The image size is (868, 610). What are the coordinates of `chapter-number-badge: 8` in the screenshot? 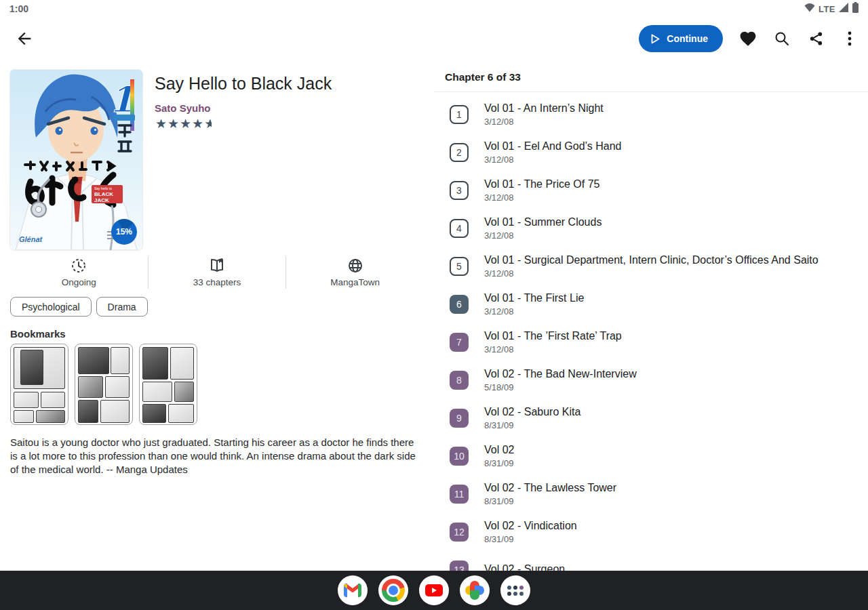 It's located at (459, 380).